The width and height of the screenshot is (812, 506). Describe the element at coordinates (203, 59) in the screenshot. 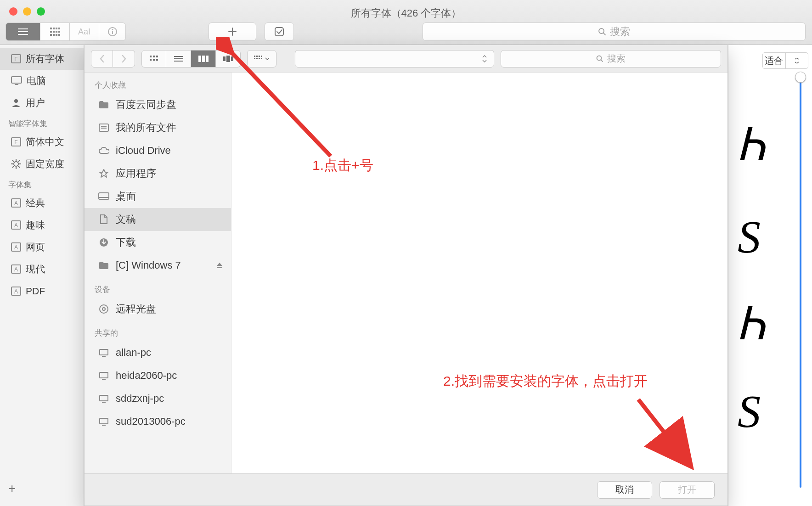

I see `view-columns-button` at that location.